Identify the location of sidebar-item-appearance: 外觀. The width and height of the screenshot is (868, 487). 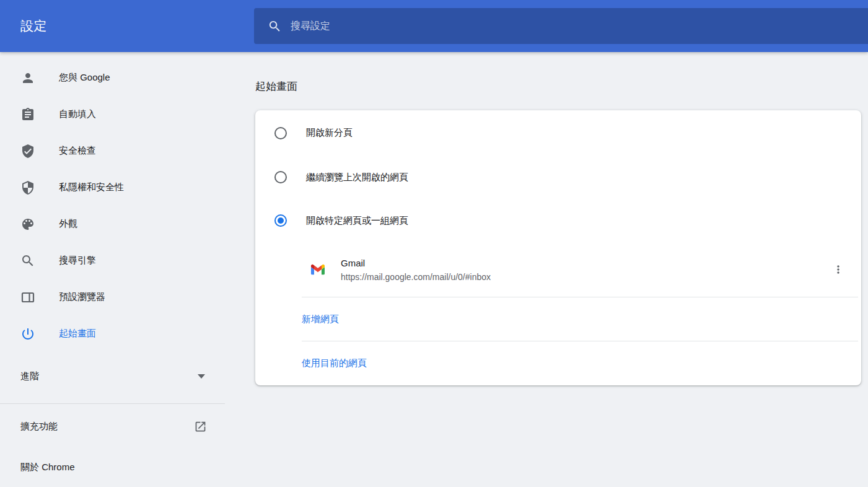
(113, 224).